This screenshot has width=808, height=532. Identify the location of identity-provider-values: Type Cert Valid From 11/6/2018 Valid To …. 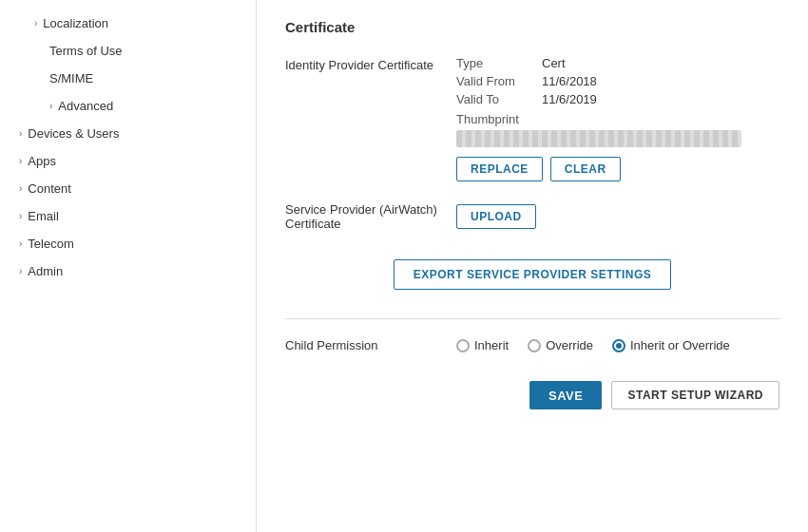
(618, 119).